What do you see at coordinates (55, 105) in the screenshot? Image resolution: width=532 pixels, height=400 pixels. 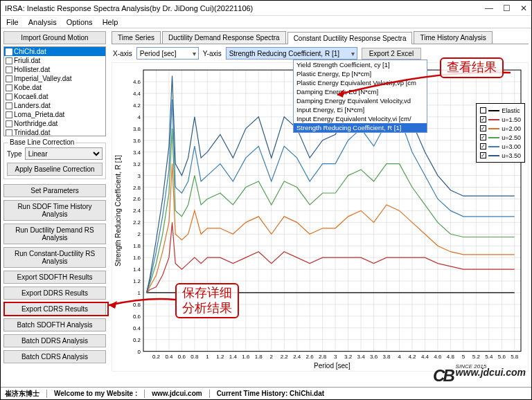 I see `file-item: Landers.dat` at bounding box center [55, 105].